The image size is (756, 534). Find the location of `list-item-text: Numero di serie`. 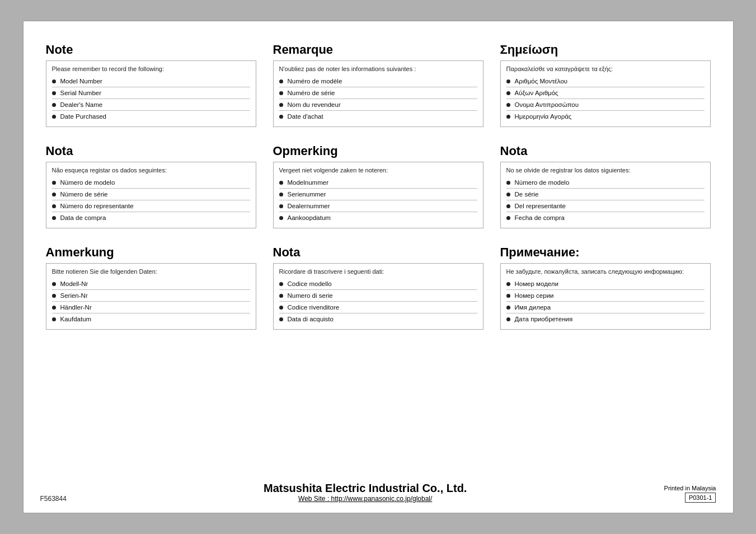

list-item-text: Numero di serie is located at coordinates (310, 296).